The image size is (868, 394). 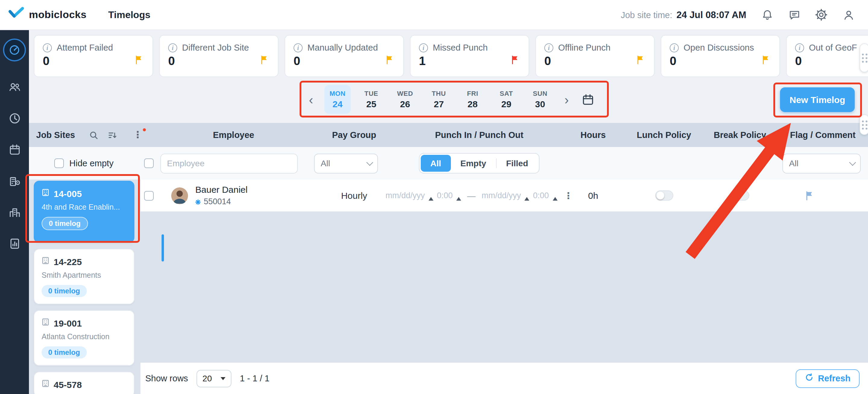 What do you see at coordinates (371, 99) in the screenshot?
I see `day-tile-tue: TUE 25` at bounding box center [371, 99].